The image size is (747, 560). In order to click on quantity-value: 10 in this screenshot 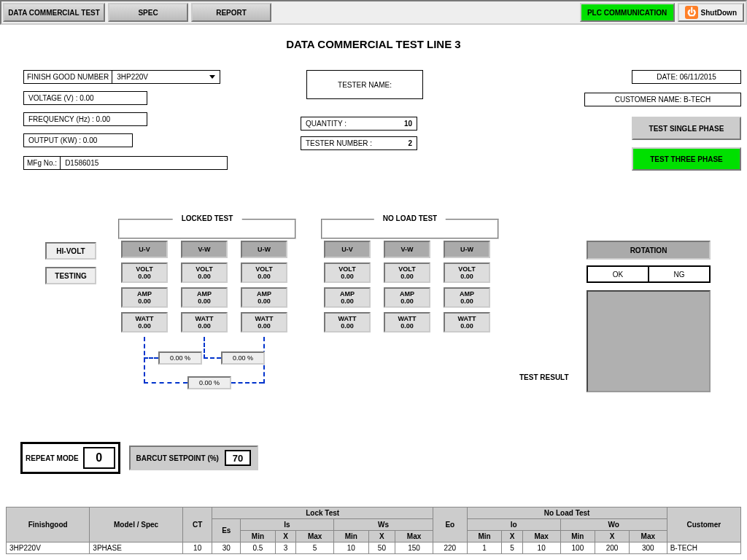, I will do `click(409, 124)`.